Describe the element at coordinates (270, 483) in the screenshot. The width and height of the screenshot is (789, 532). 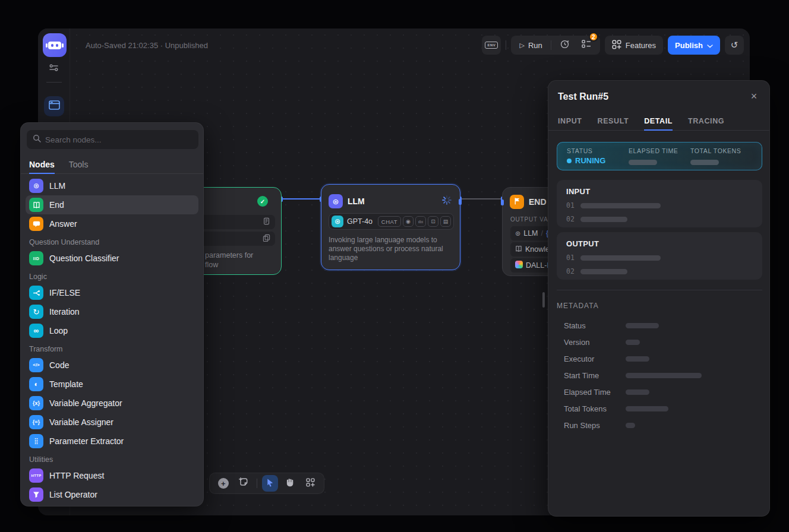
I see `pointer-mode-button` at that location.